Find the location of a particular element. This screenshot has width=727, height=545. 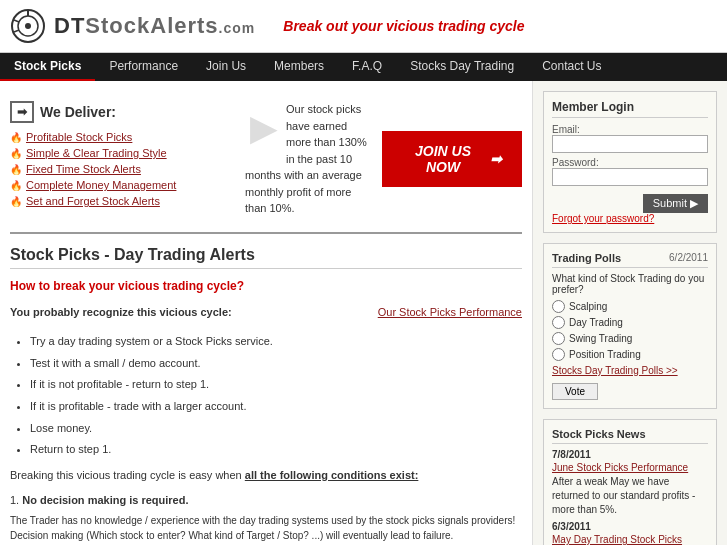

list-item: 🔥 Fixed Time Stock Alerts is located at coordinates (120, 169).